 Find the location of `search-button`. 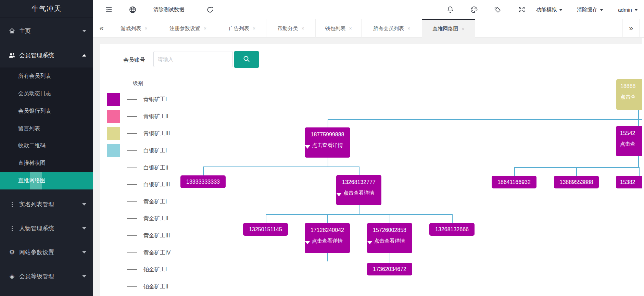

search-button is located at coordinates (247, 60).